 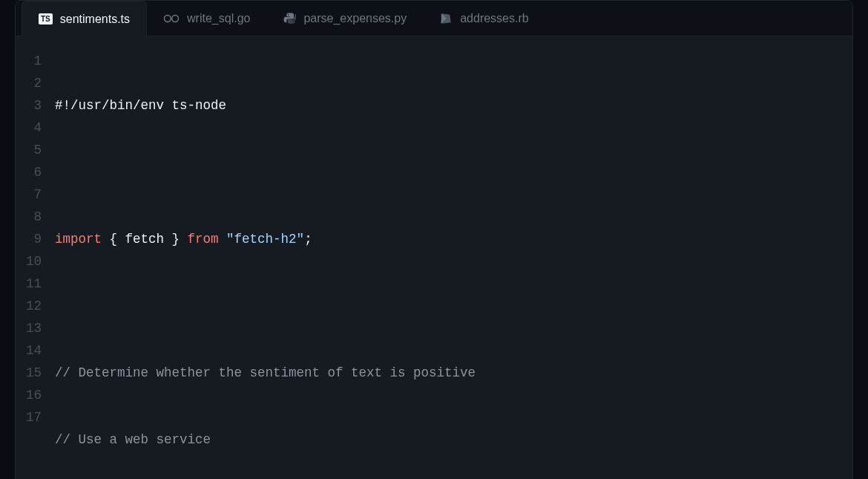 What do you see at coordinates (36, 264) in the screenshot?
I see `line-number-gutter: 1234567891011121314151617` at bounding box center [36, 264].